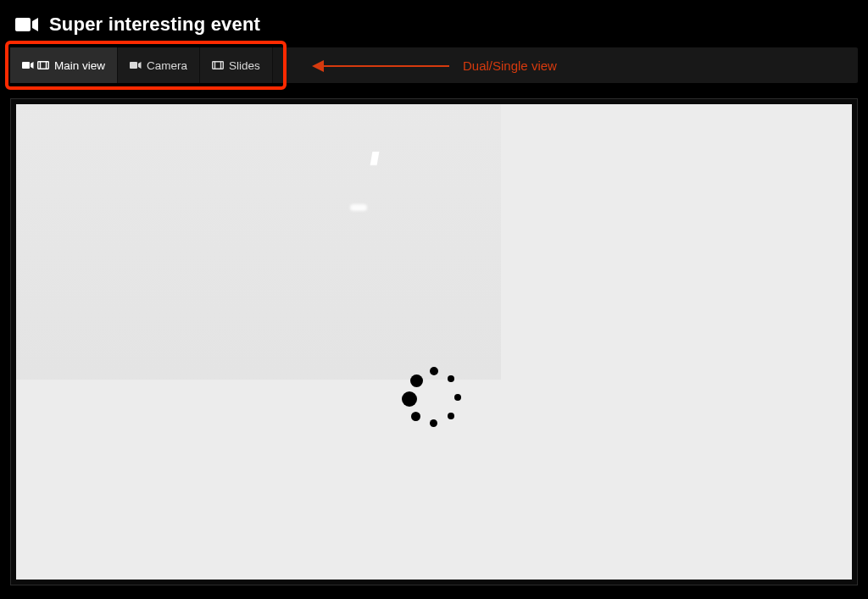  I want to click on tab-label: Camera, so click(167, 66).